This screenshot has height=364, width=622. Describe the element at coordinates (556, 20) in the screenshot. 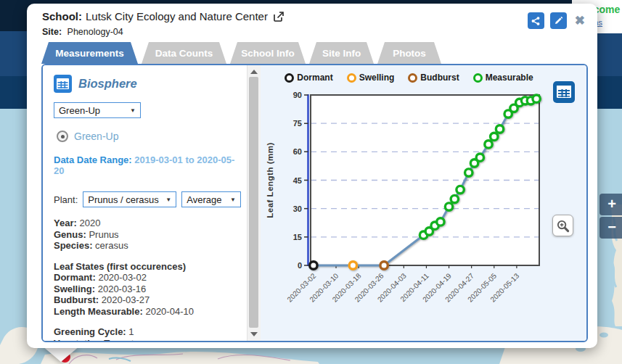

I see `modal-toolbar: ✖` at that location.